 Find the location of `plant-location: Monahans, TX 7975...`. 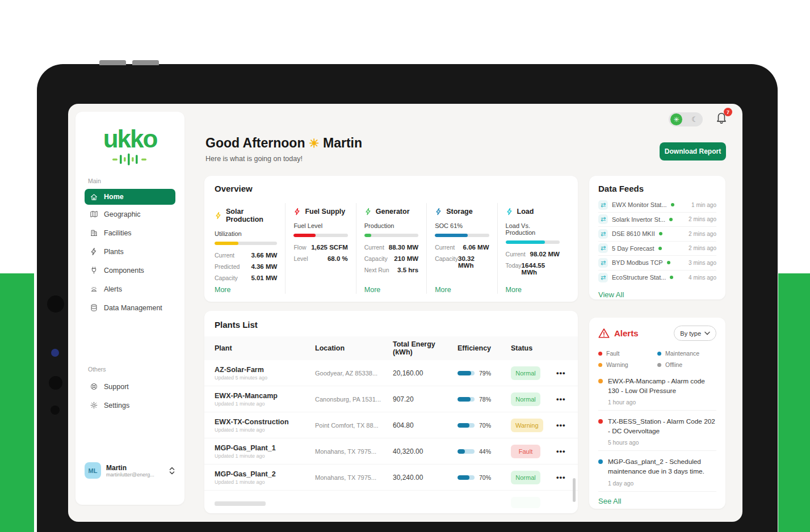

plant-location: Monahans, TX 7975... is located at coordinates (352, 478).